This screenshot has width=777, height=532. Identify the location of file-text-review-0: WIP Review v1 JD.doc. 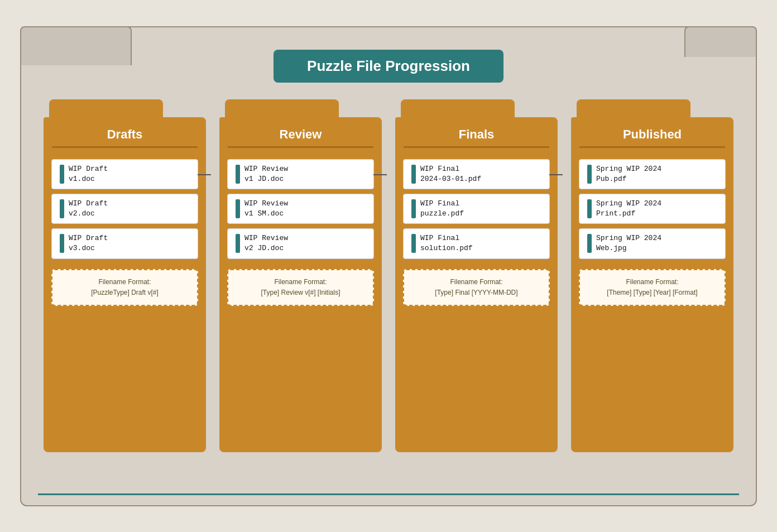
(266, 174).